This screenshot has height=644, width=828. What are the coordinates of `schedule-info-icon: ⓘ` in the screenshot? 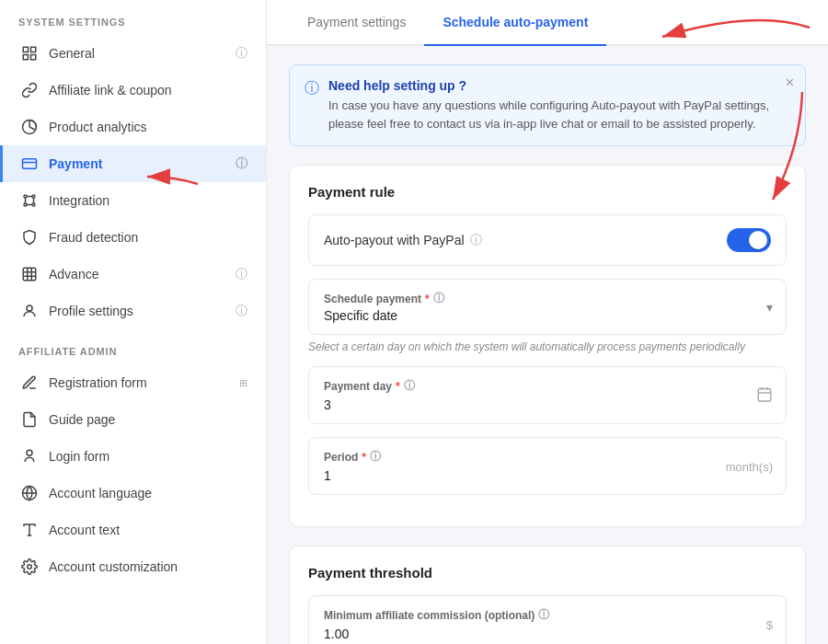 It's located at (439, 298).